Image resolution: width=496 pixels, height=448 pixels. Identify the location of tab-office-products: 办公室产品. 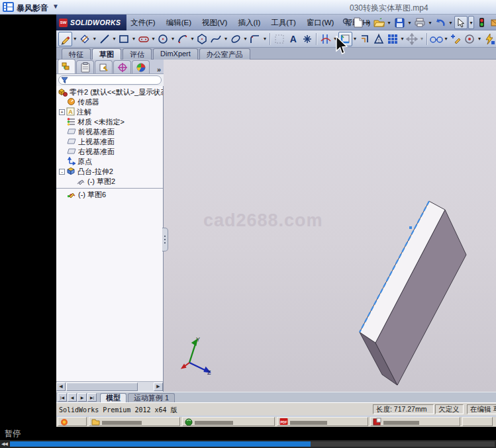
(225, 54).